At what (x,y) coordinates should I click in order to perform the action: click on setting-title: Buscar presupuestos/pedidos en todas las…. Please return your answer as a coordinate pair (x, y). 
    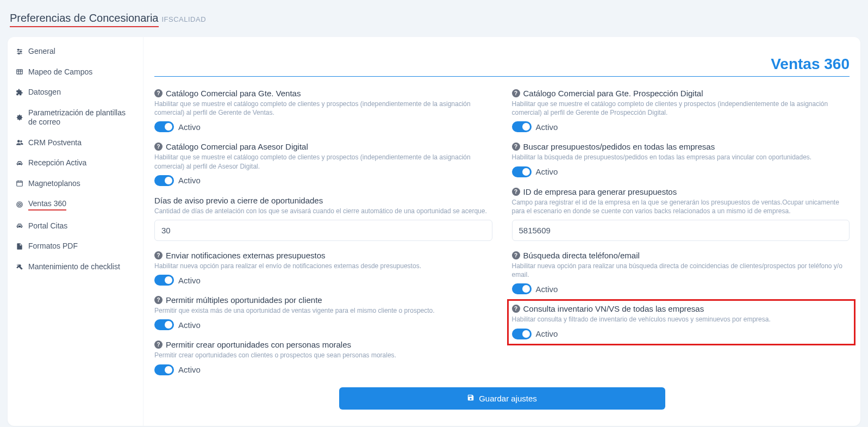
    Looking at the image, I should click on (620, 147).